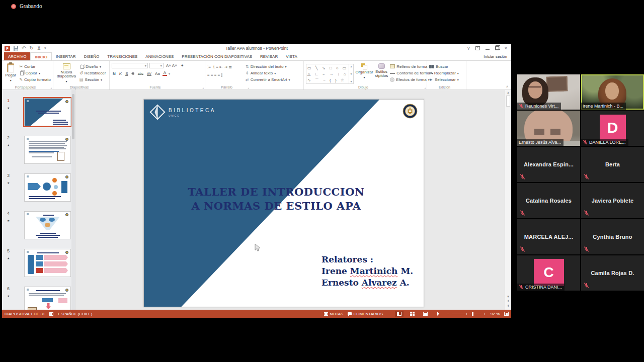 This screenshot has height=362, width=644. I want to click on reading-view-button, so click(426, 314).